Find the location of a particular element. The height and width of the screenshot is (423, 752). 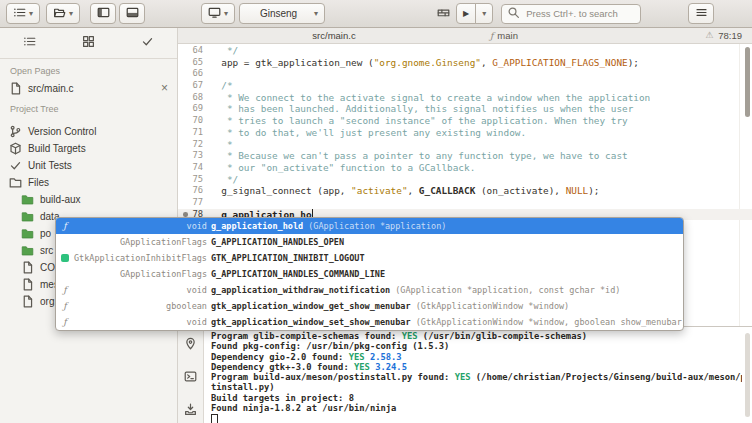

code-line-text: g_signal_connect (app, "activate", G_CAL… is located at coordinates (481, 191).